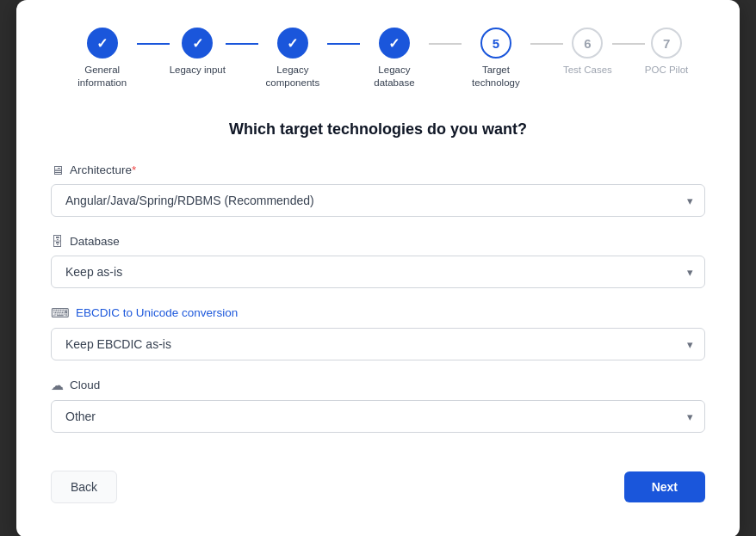 This screenshot has height=536, width=756. I want to click on step-5-label: Target technology, so click(496, 77).